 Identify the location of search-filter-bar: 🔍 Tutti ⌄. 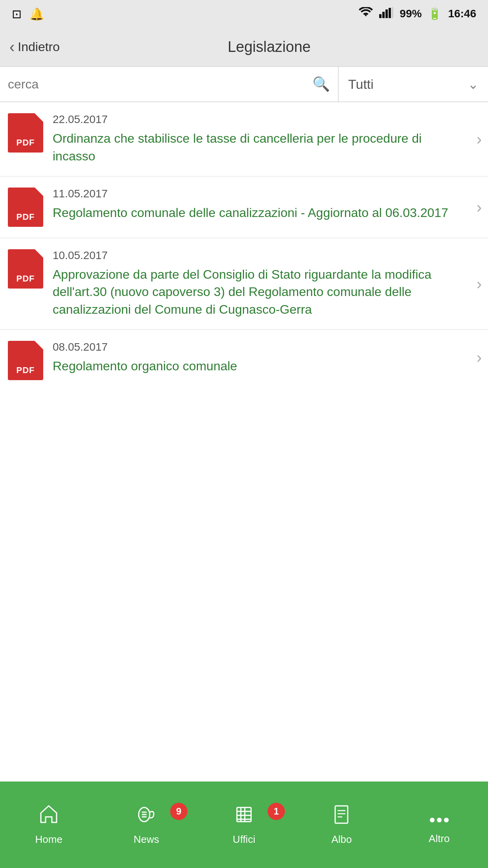
(244, 85).